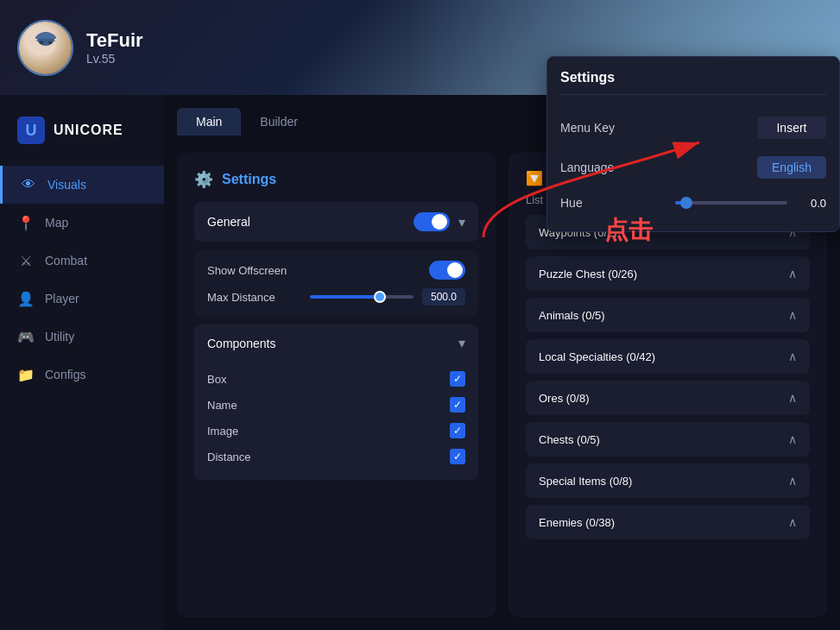 The image size is (840, 630). Describe the element at coordinates (751, 204) in the screenshot. I see `hue-slider-container: 0.0` at that location.